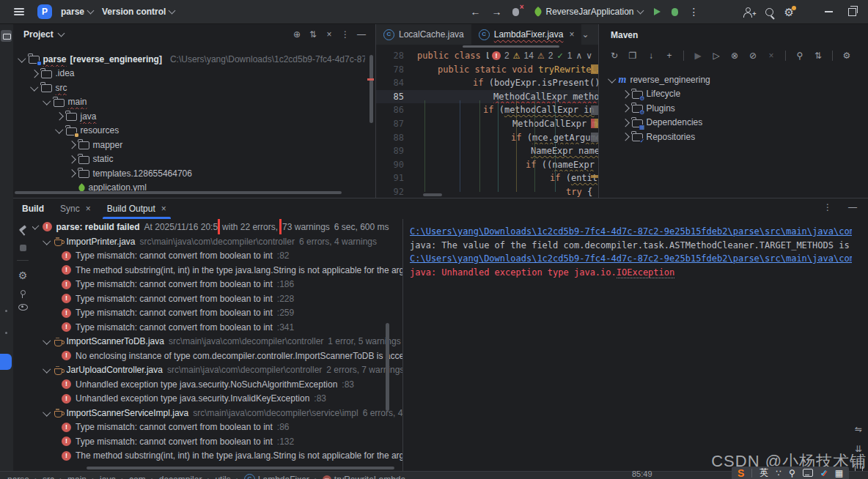  I want to click on stop-failed-run-icon, so click(516, 12).